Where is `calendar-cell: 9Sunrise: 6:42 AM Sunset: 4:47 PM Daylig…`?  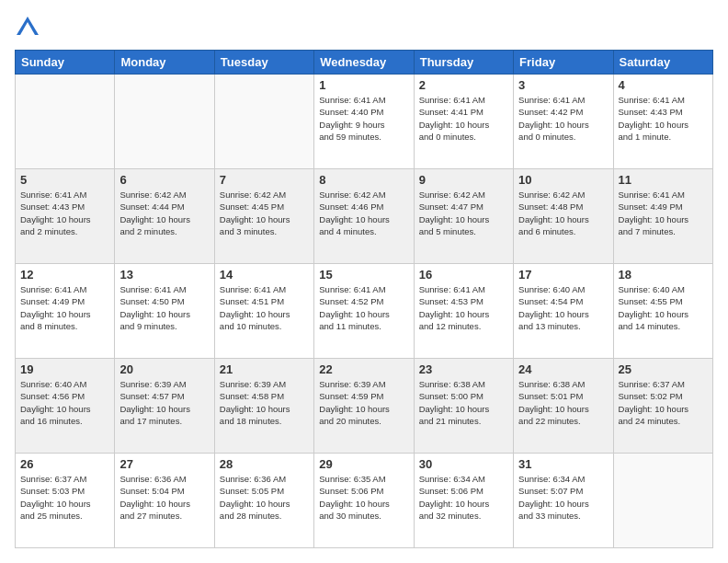
calendar-cell: 9Sunrise: 6:42 AM Sunset: 4:47 PM Daylig… is located at coordinates (463, 217).